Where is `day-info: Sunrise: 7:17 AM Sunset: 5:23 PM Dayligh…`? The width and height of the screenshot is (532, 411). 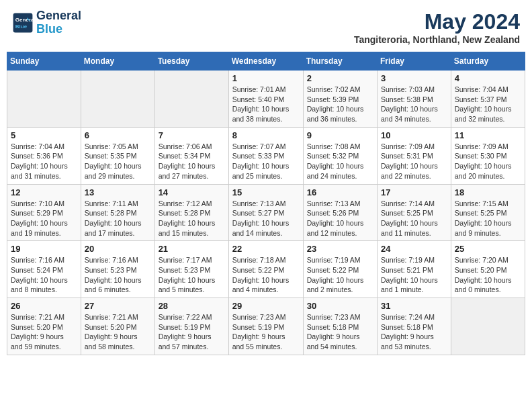
day-info: Sunrise: 7:17 AM Sunset: 5:23 PM Dayligh… is located at coordinates (192, 275).